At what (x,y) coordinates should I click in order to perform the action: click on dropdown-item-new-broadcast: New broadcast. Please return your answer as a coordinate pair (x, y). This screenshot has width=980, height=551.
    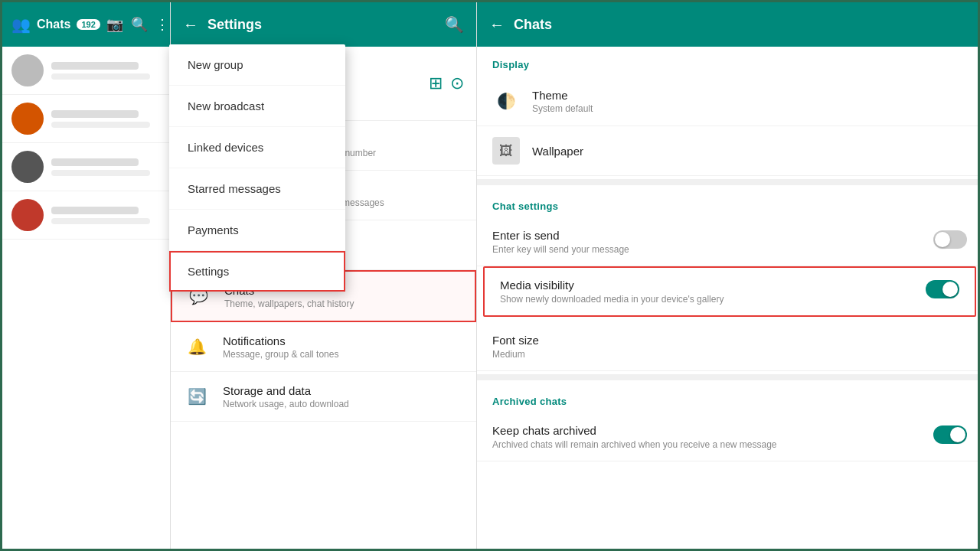
    Looking at the image, I should click on (257, 106).